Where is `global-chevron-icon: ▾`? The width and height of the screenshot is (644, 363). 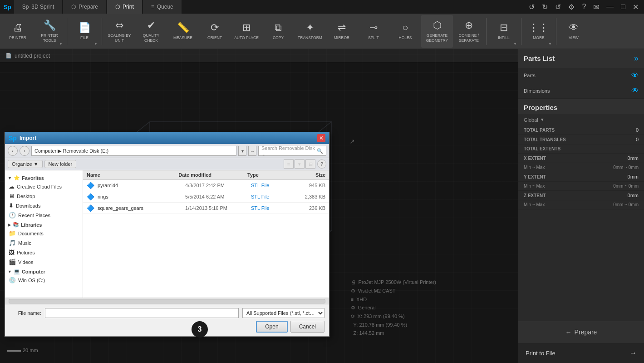
global-chevron-icon: ▾ is located at coordinates (542, 120).